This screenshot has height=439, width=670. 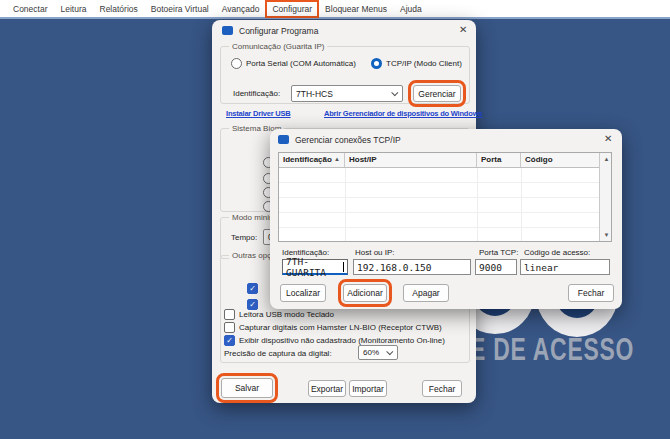 I want to click on field-host-label: Host ou IP:, so click(x=375, y=252).